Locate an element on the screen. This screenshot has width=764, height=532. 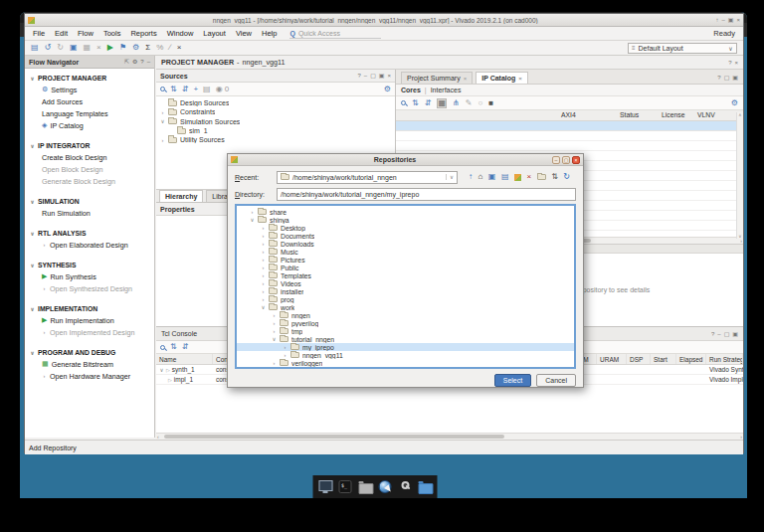
tab-tcl-console: Tcl Console is located at coordinates (179, 334).